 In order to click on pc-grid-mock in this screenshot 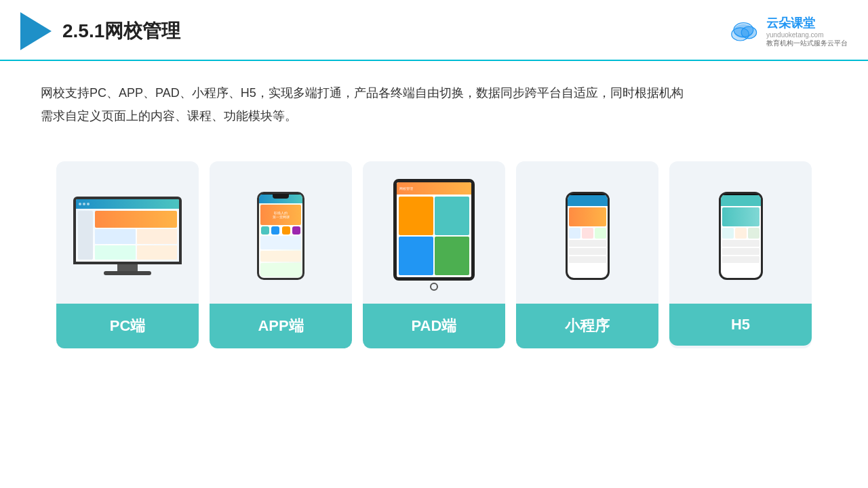, I will do `click(136, 244)`.